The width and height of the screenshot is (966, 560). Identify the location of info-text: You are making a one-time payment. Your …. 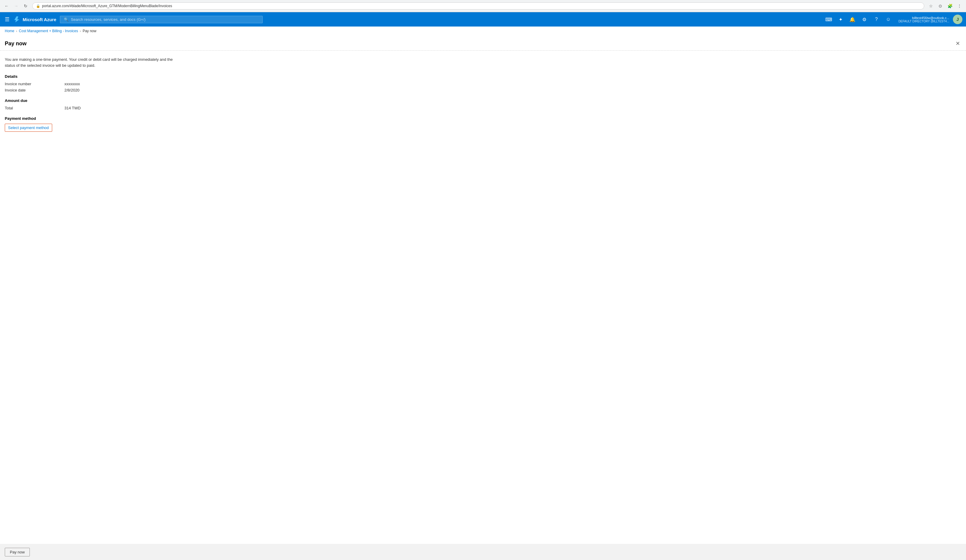
(94, 62).